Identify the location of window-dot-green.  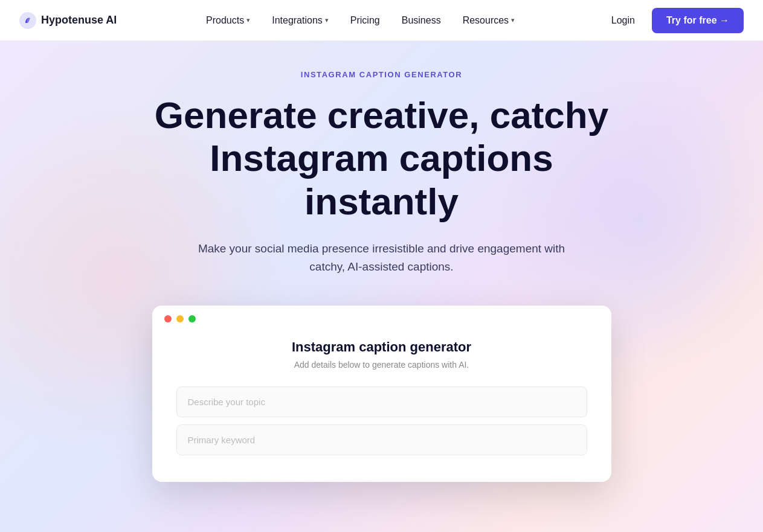
(192, 319).